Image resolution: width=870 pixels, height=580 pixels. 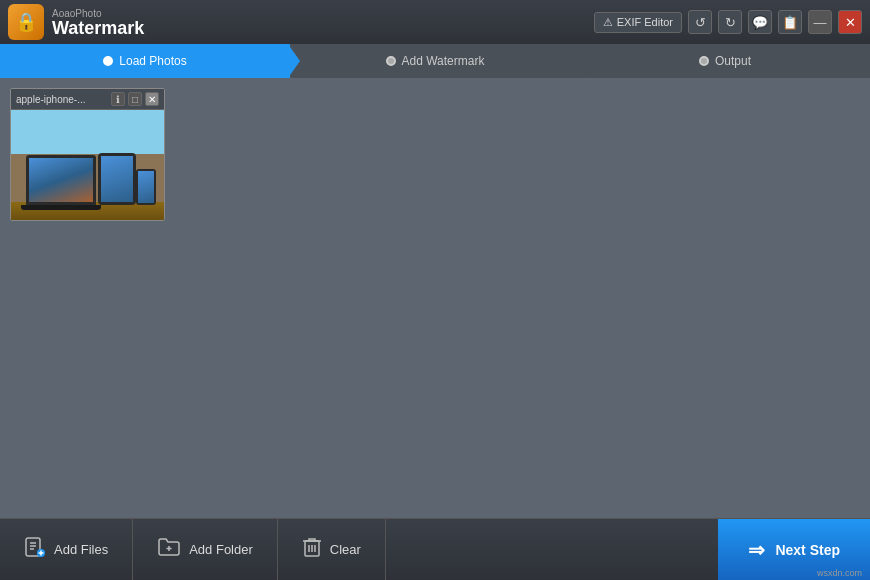 What do you see at coordinates (790, 22) in the screenshot?
I see `settings-button: 📋` at bounding box center [790, 22].